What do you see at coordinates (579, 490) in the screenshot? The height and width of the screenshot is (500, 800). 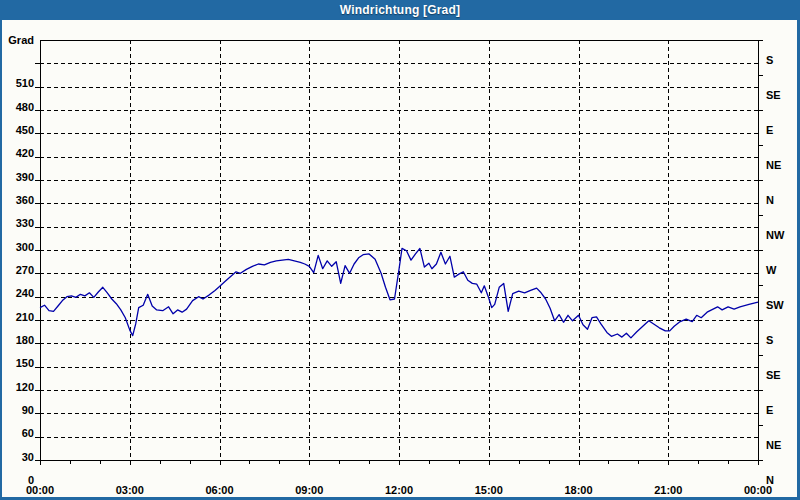 I see `x-time-label: 18:00` at bounding box center [579, 490].